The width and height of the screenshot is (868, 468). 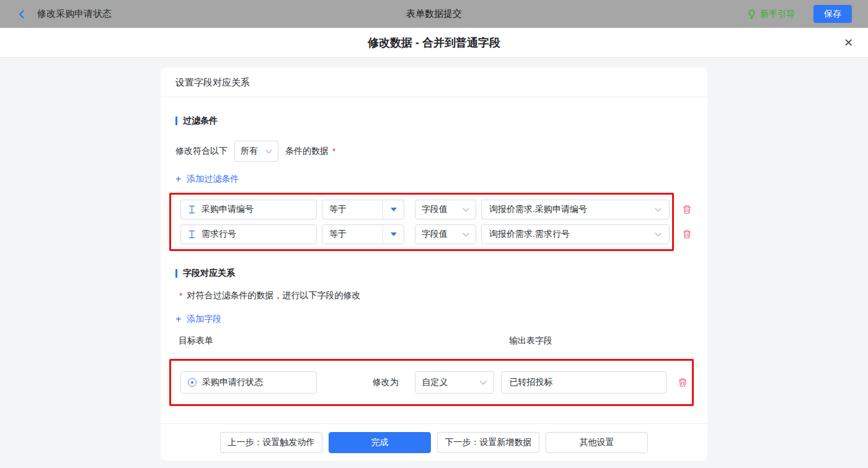 I want to click on mapping-field-box: 采购申请行状态, so click(x=249, y=382).